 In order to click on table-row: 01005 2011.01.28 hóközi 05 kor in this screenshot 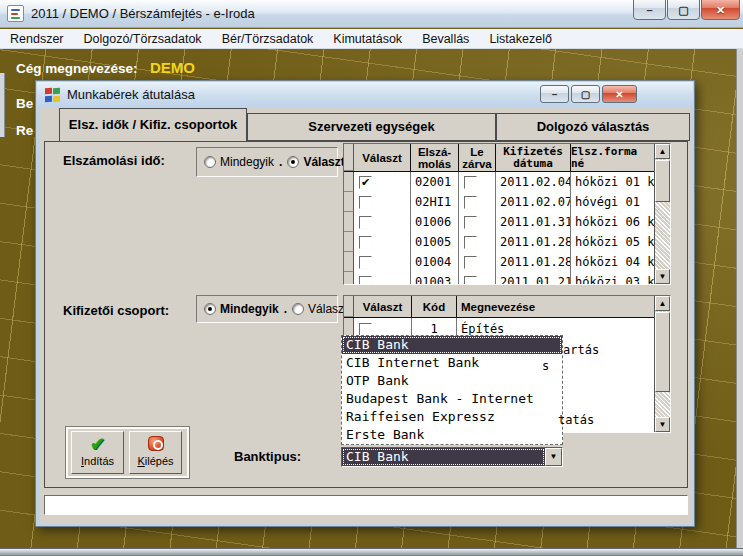, I will do `click(499, 242)`.